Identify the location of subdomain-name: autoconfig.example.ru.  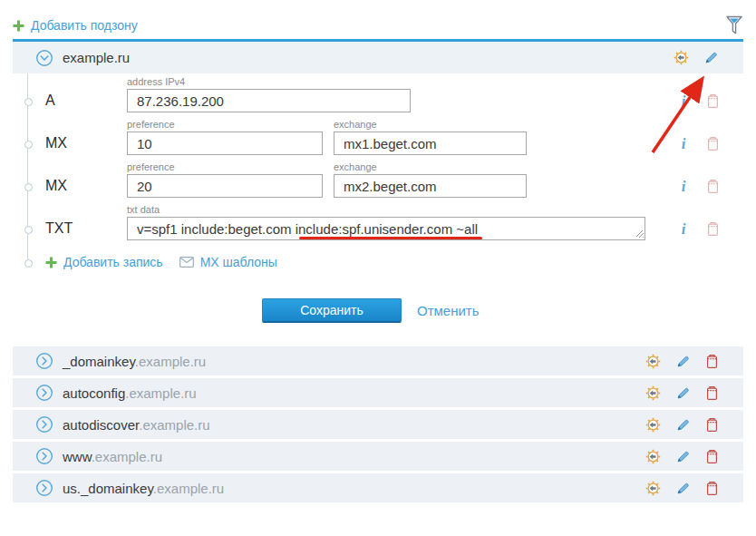
(130, 394).